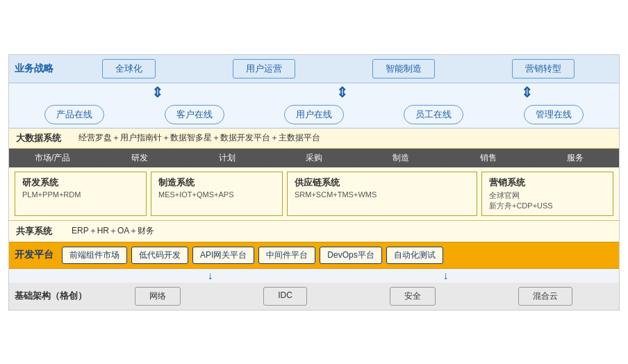  I want to click on arrow-2: ⇕, so click(342, 92).